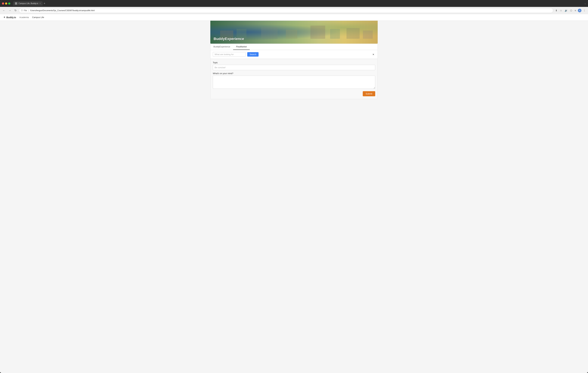 The height and width of the screenshot is (373, 588). Describe the element at coordinates (561, 10) in the screenshot. I see `bookmark-icon: ☆` at that location.